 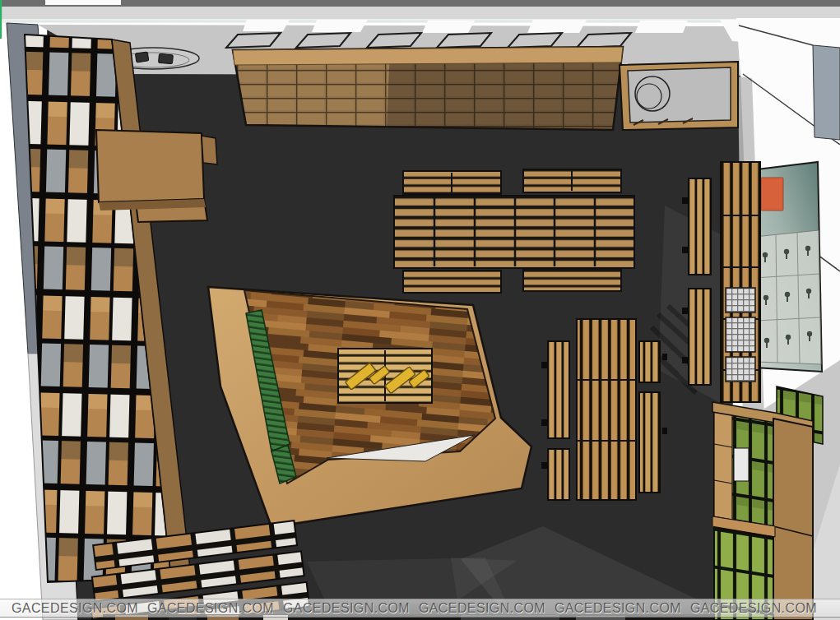 I want to click on green-locker-cabinet, so click(x=768, y=503).